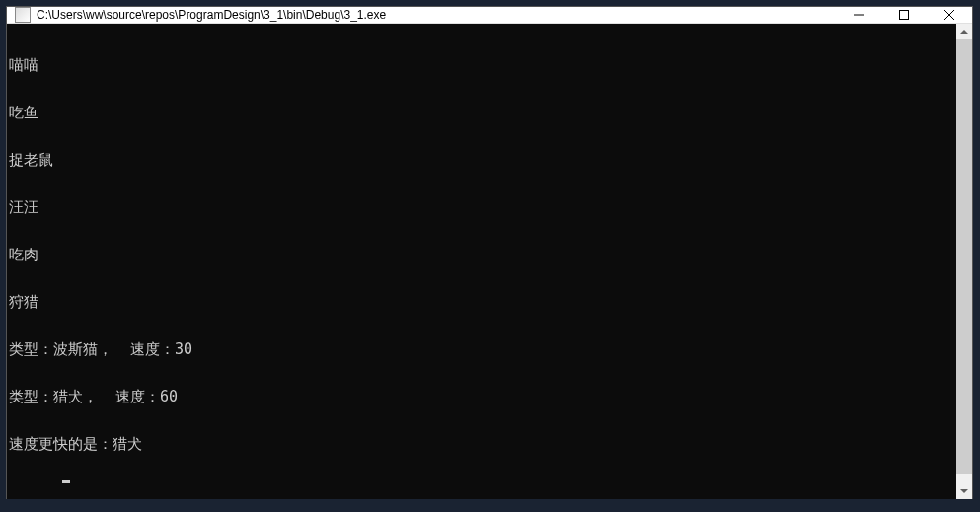  I want to click on console-line: 捉老鼠, so click(483, 160).